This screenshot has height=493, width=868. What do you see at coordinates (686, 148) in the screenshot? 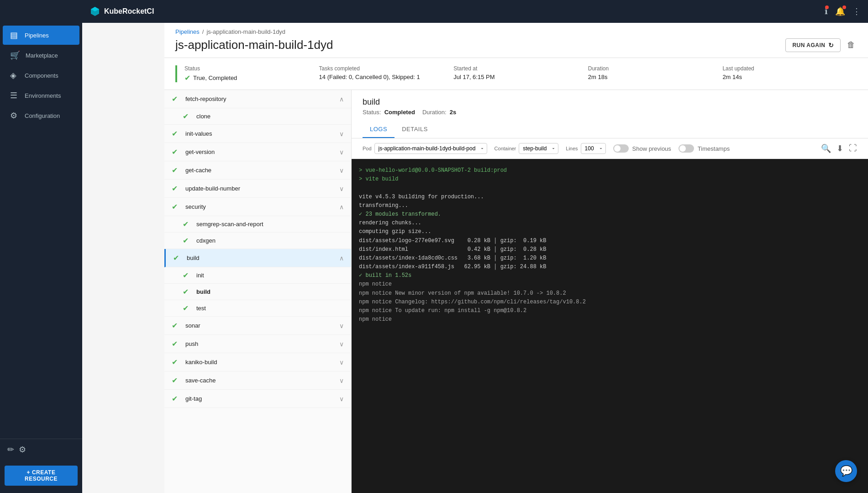
I see `timestamps-switch` at bounding box center [686, 148].